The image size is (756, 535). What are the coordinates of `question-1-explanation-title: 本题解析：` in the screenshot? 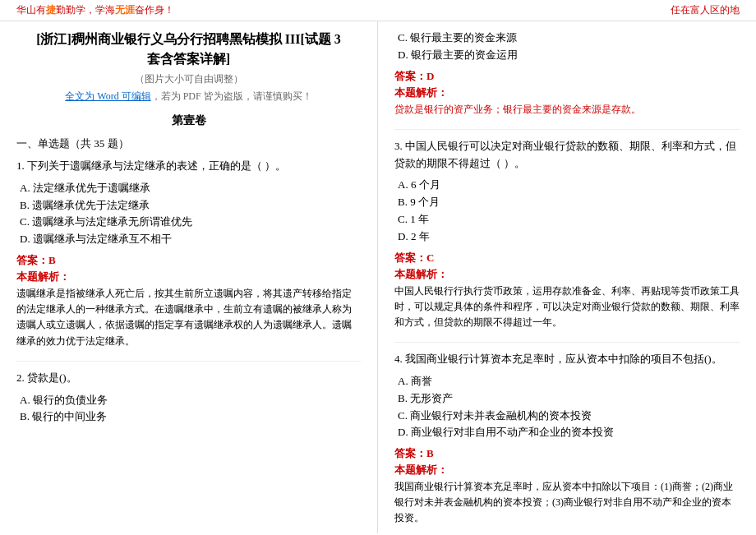 It's located at (189, 277).